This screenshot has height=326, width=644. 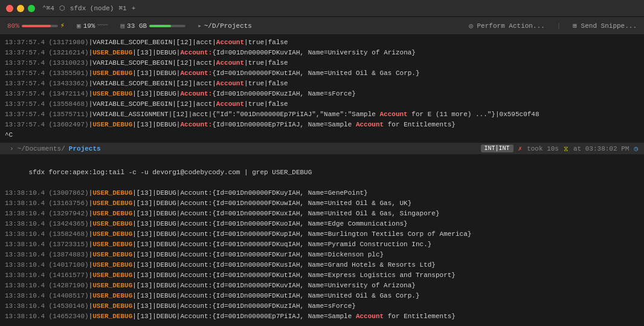 What do you see at coordinates (41, 149) in the screenshot?
I see `path-prefix: ~/Documents/` at bounding box center [41, 149].